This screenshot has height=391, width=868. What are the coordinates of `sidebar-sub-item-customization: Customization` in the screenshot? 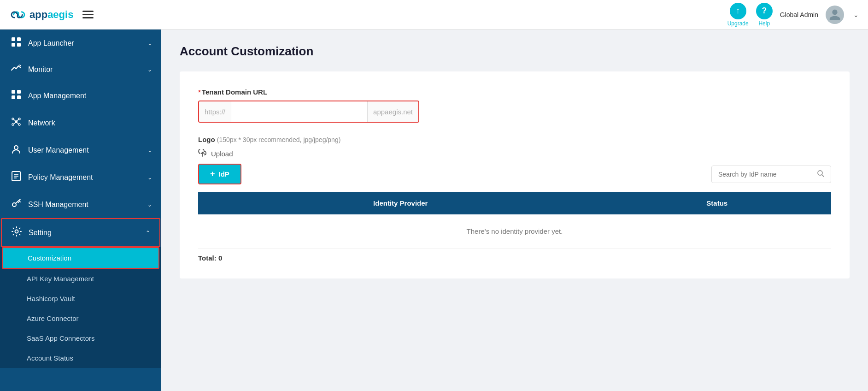 It's located at (81, 258).